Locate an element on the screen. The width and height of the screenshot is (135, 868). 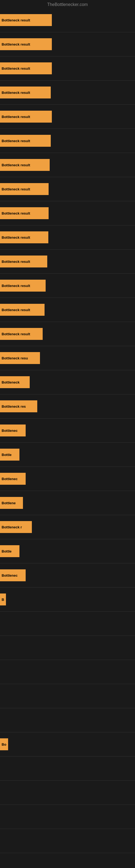
result-bar-5: Bottleneck result is located at coordinates (26, 141).